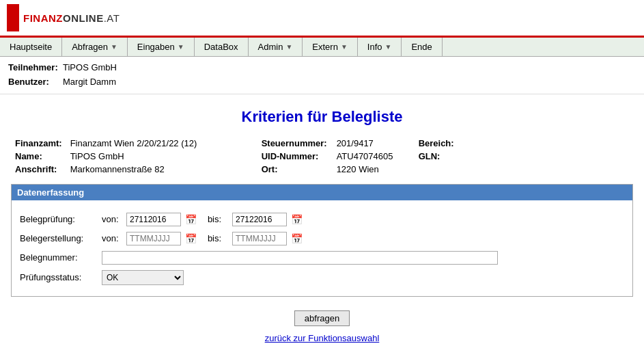  What do you see at coordinates (38, 156) in the screenshot?
I see `name-label: Name:` at bounding box center [38, 156].